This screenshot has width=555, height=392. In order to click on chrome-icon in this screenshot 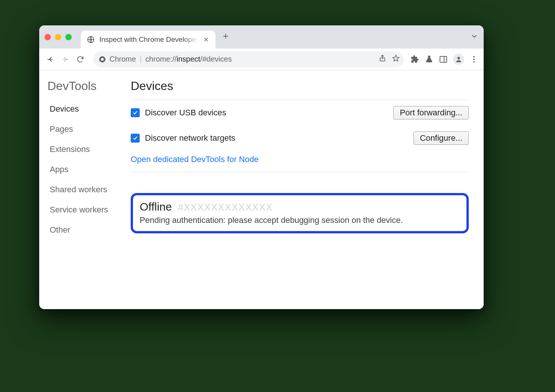, I will do `click(102, 59)`.